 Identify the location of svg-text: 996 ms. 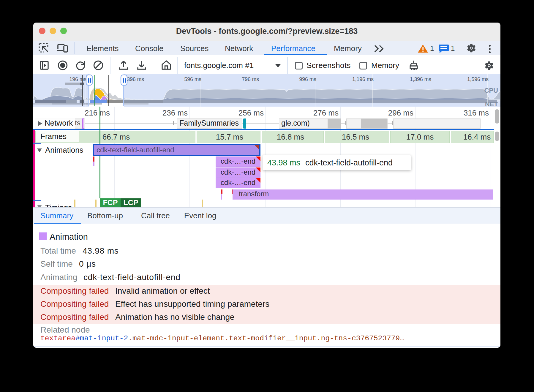
(308, 79).